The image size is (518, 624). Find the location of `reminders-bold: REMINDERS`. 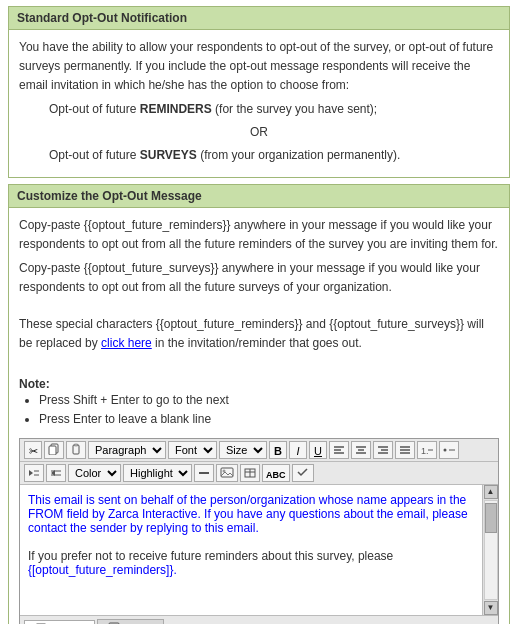

reminders-bold: REMINDERS is located at coordinates (176, 109).